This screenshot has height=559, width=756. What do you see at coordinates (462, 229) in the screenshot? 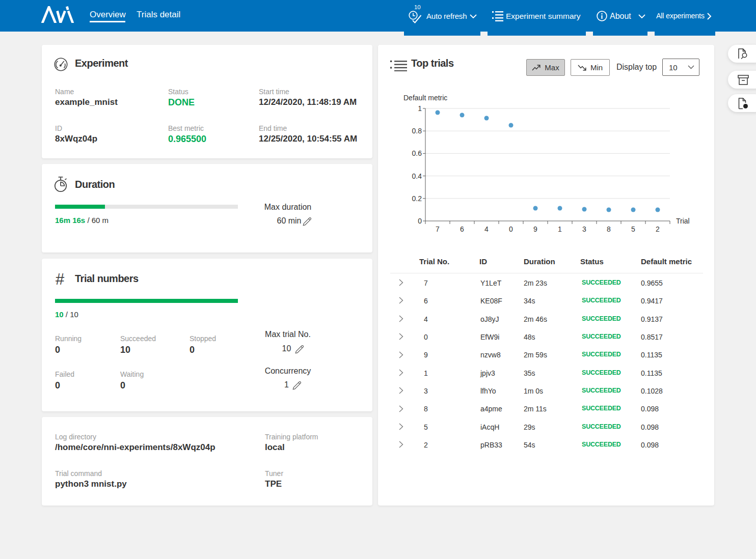
I see `svg-text: 6` at bounding box center [462, 229].